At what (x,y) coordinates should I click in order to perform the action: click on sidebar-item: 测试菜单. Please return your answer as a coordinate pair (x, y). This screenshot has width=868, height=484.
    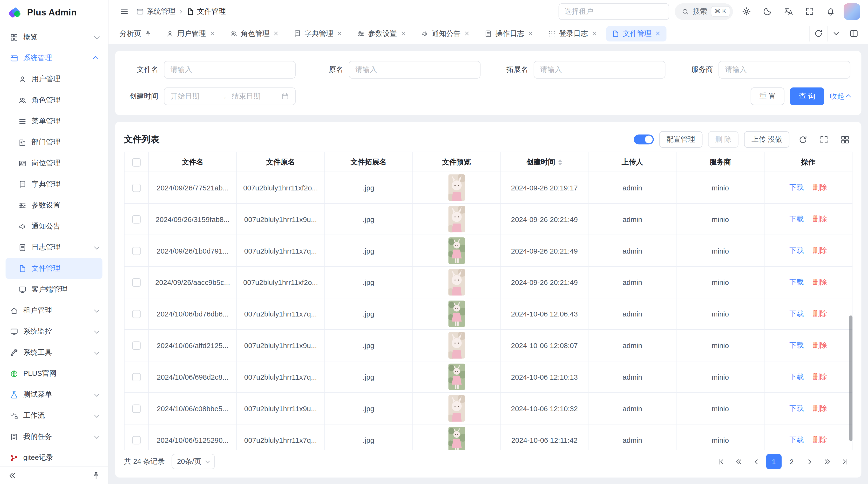
    Looking at the image, I should click on (54, 394).